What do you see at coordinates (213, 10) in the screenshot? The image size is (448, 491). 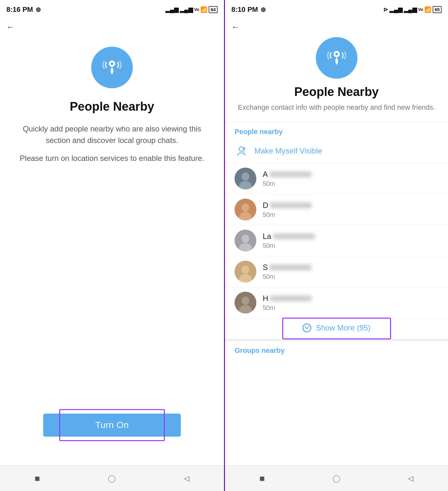 I see `battery-indicator: 64` at bounding box center [213, 10].